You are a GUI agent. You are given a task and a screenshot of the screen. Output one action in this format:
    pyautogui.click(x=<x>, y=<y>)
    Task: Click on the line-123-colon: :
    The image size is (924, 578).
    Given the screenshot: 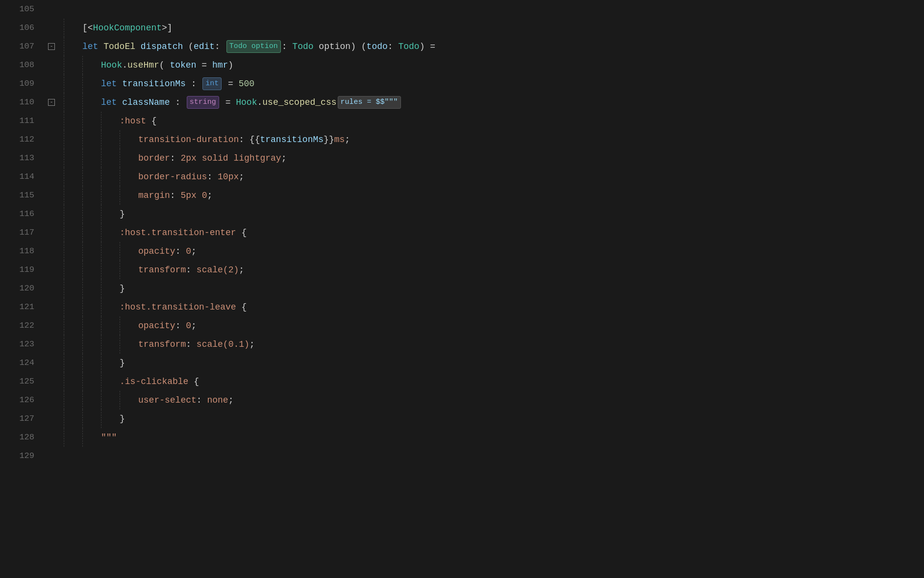 What is the action you would take?
    pyautogui.click(x=191, y=344)
    